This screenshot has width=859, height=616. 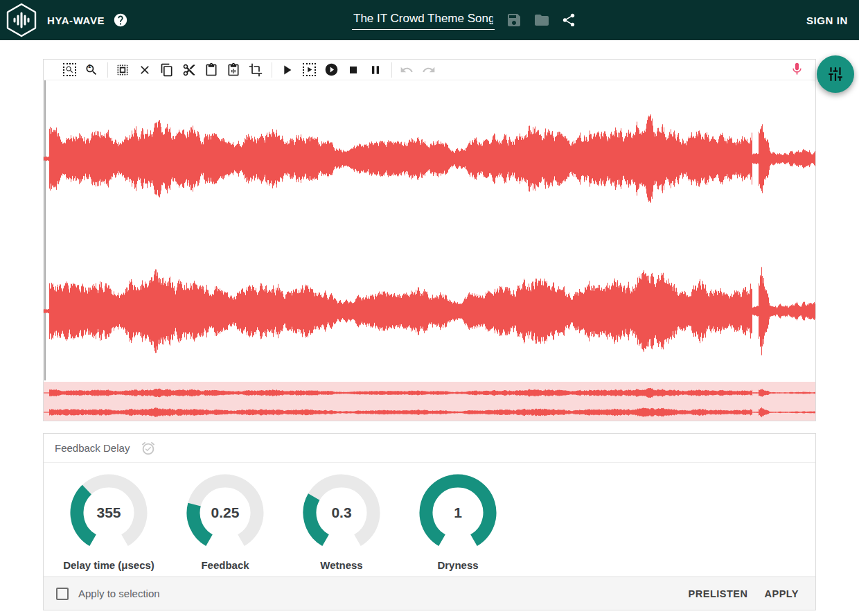 I want to click on knob-delay-time: 355 Delay time (μsecs), so click(x=109, y=522).